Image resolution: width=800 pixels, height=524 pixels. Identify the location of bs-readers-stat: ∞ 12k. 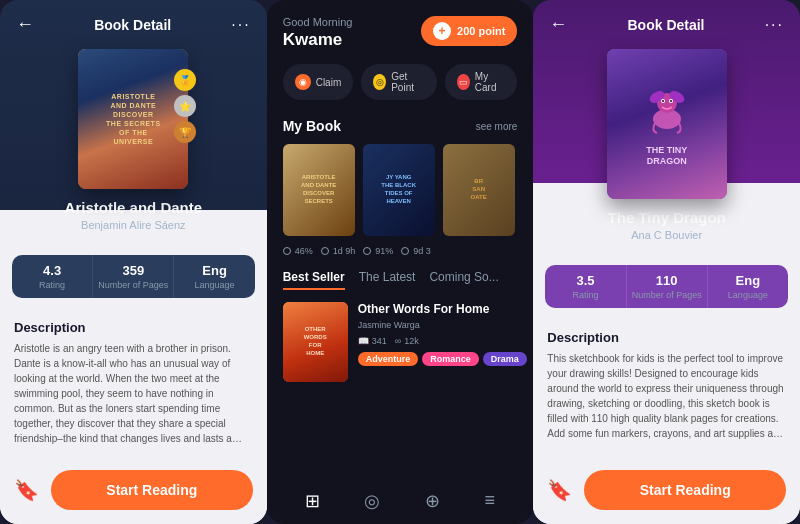
(407, 341).